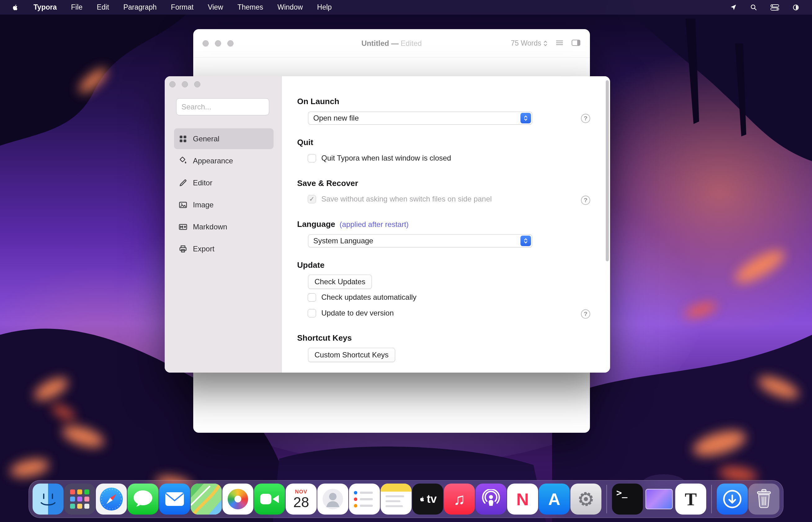 Image resolution: width=812 pixels, height=522 pixels. Describe the element at coordinates (204, 249) in the screenshot. I see `sidebar-item-label: Export` at that location.